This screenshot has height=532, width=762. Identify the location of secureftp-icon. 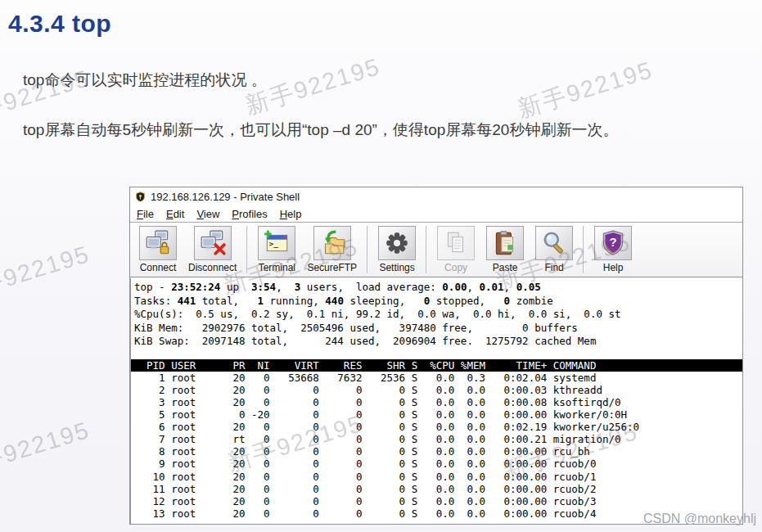
(332, 243).